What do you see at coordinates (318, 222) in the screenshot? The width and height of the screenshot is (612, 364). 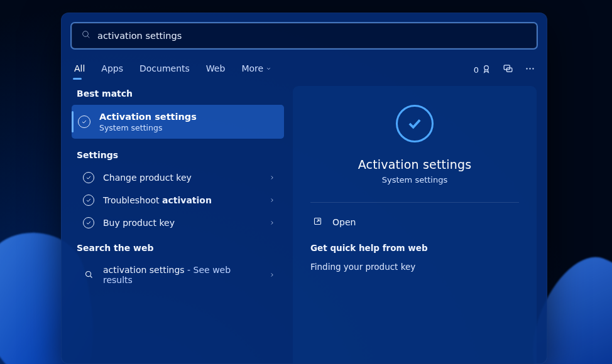 I see `open-external-icon` at bounding box center [318, 222].